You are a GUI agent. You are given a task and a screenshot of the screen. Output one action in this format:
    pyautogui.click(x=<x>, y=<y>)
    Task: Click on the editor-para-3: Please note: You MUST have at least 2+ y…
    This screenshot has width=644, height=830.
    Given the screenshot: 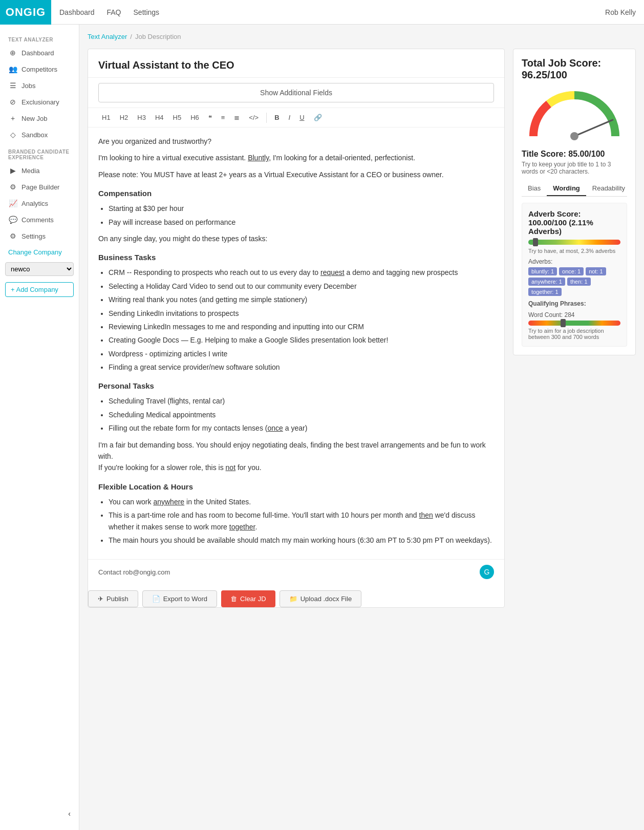 What is the action you would take?
    pyautogui.click(x=296, y=175)
    